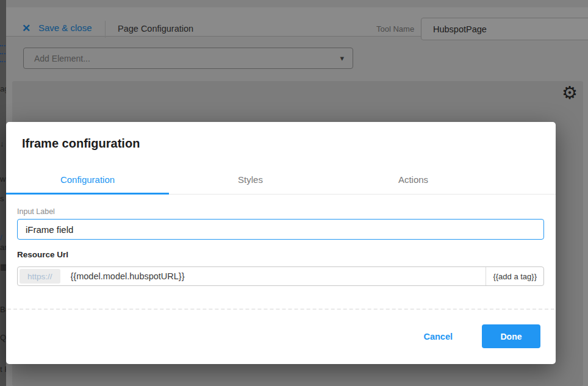  What do you see at coordinates (281, 309) in the screenshot?
I see `dashed-divider` at bounding box center [281, 309].